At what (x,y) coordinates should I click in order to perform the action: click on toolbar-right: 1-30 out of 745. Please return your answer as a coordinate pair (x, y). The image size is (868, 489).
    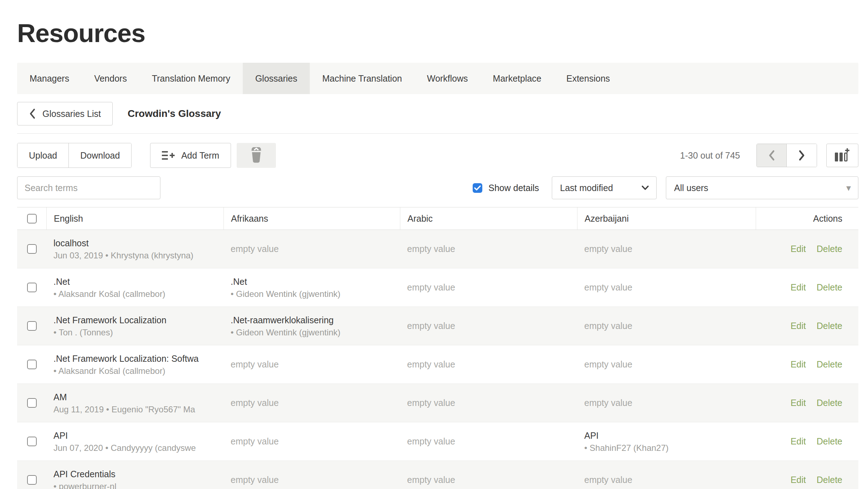
    Looking at the image, I should click on (769, 155).